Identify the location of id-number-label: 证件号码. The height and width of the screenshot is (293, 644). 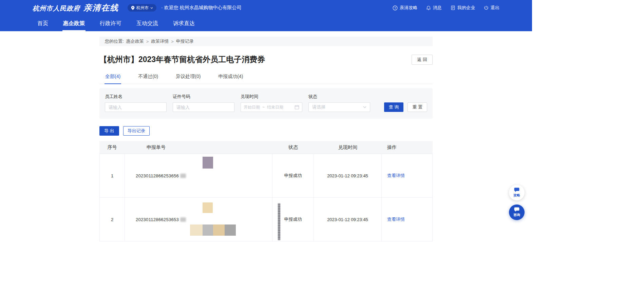
(204, 97).